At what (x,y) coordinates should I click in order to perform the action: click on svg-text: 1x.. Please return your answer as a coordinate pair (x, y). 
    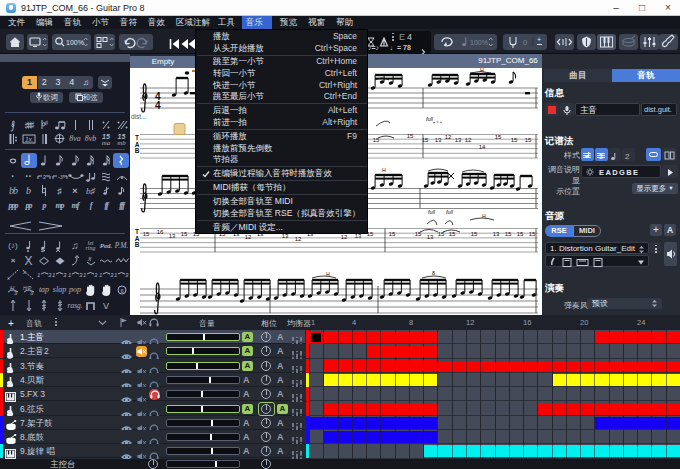
    Looking at the image, I should click on (30, 140).